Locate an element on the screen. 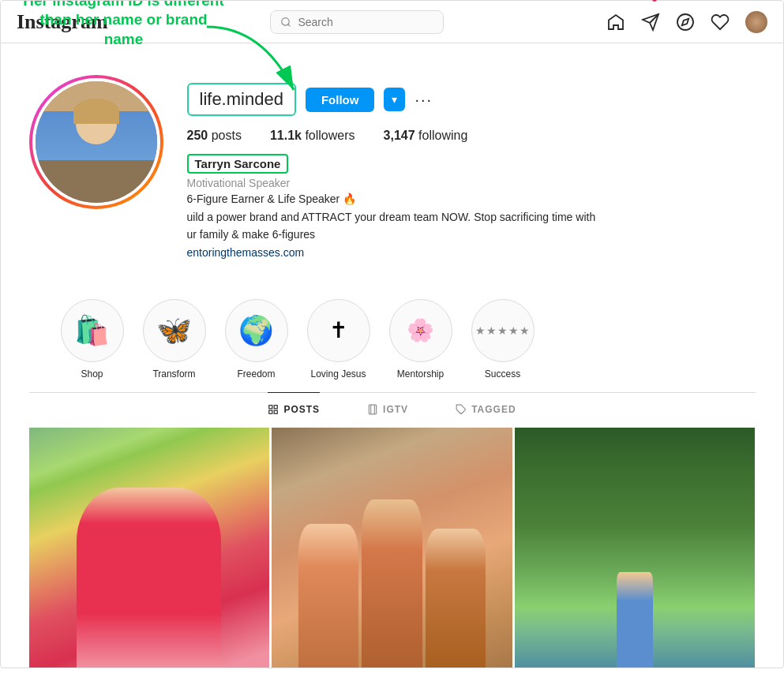 The width and height of the screenshot is (784, 688). highlight-label-success: Success is located at coordinates (502, 374).